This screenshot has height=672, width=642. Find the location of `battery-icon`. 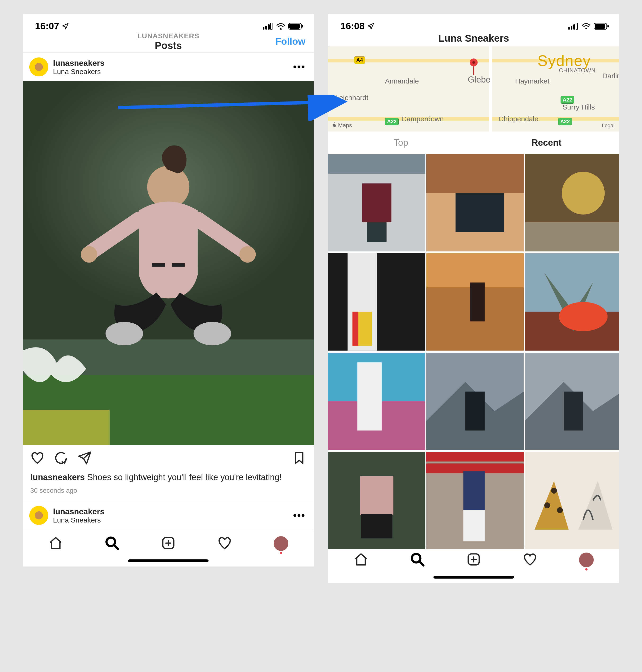

battery-icon is located at coordinates (601, 26).